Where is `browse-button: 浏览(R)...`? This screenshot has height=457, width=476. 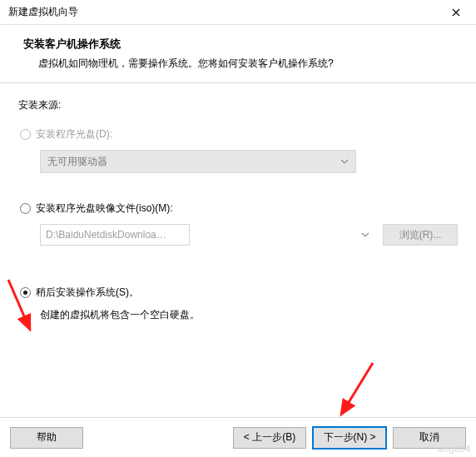 browse-button: 浏览(R)... is located at coordinates (420, 235).